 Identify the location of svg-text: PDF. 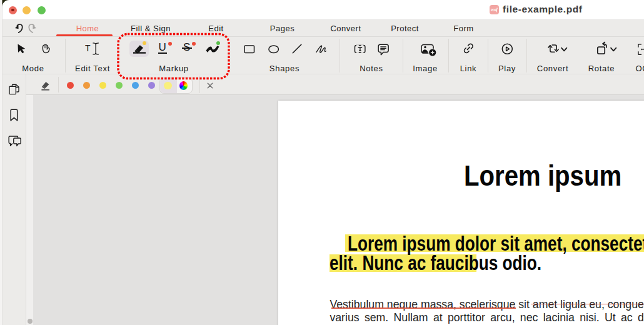
(494, 10).